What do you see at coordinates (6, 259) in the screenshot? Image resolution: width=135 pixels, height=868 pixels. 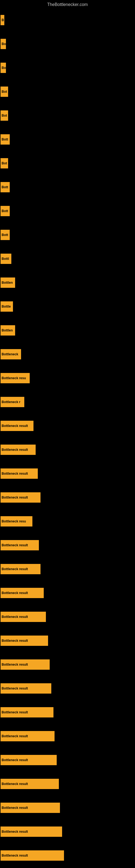 I see `bar-label: Bottl` at bounding box center [6, 259].